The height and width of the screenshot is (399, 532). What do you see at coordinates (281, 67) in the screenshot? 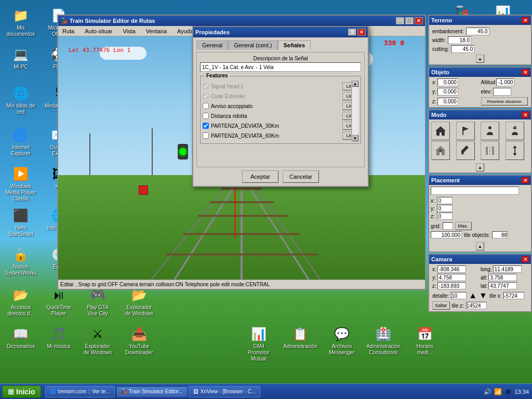
I see `desc-input` at bounding box center [281, 67].